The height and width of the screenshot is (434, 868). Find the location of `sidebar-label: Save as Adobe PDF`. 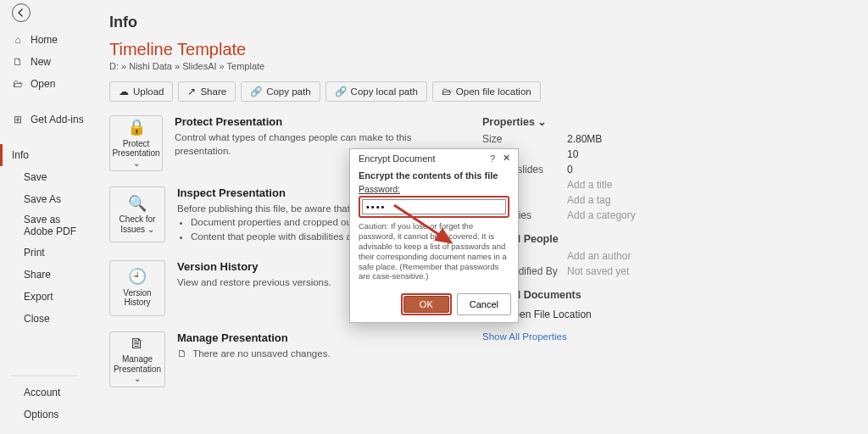

sidebar-label: Save as Adobe PDF is located at coordinates (56, 225).